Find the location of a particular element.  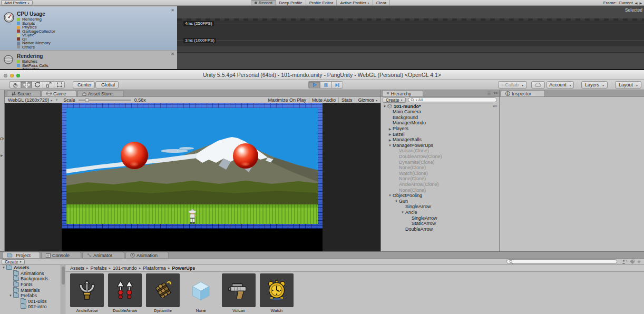

scale-slider-thumb is located at coordinates (87, 100).